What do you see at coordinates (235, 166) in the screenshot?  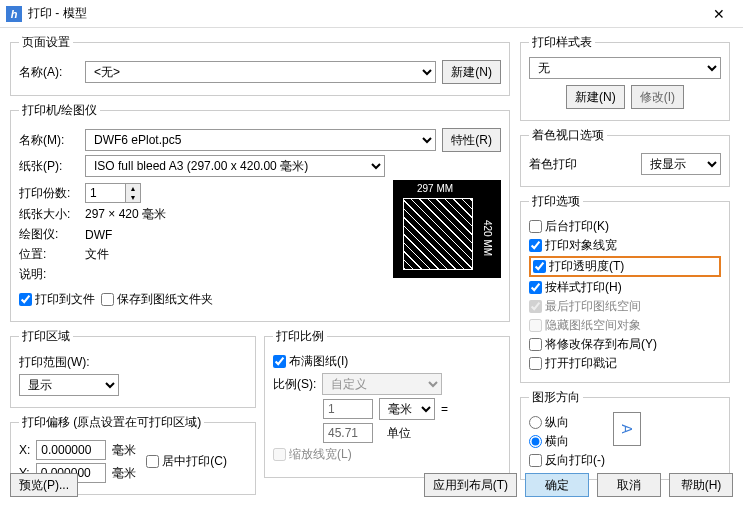 I see `paper-select: ISO full bleed A3 (297.00 x 420.00 毫米)` at bounding box center [235, 166].